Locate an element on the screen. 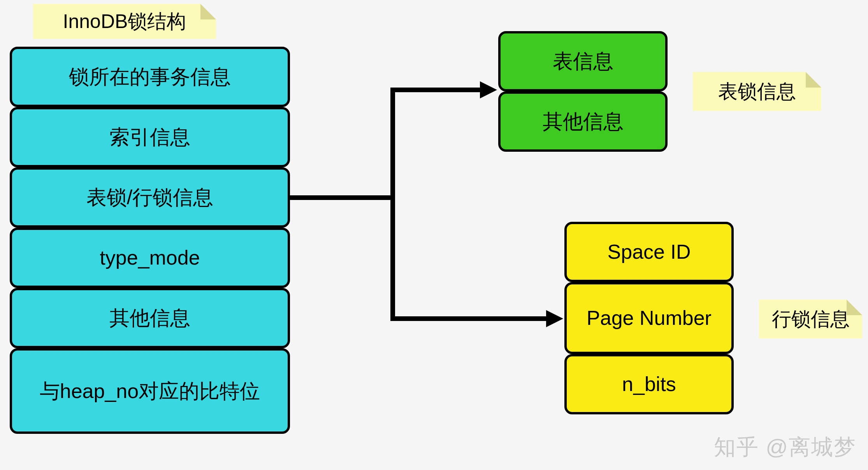 The width and height of the screenshot is (868, 470). main-box-table-row-lock: 表锁/行锁信息 is located at coordinates (150, 198).